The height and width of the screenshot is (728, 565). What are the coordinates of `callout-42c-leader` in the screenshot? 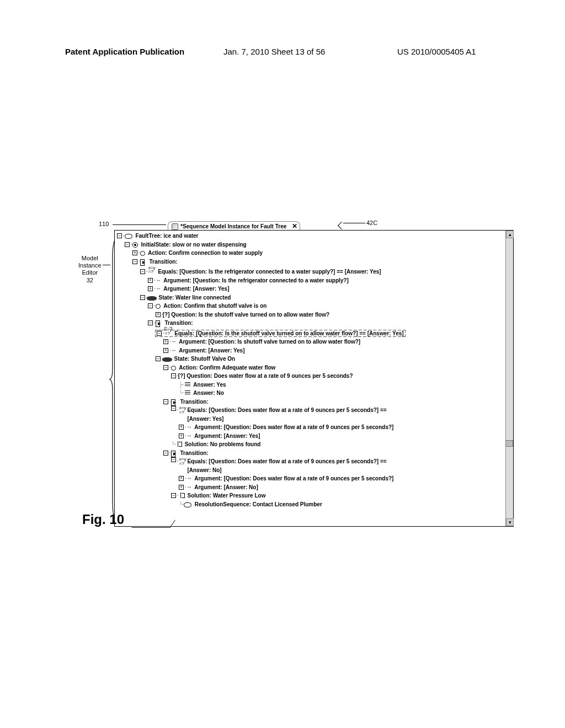 It's located at (354, 223).